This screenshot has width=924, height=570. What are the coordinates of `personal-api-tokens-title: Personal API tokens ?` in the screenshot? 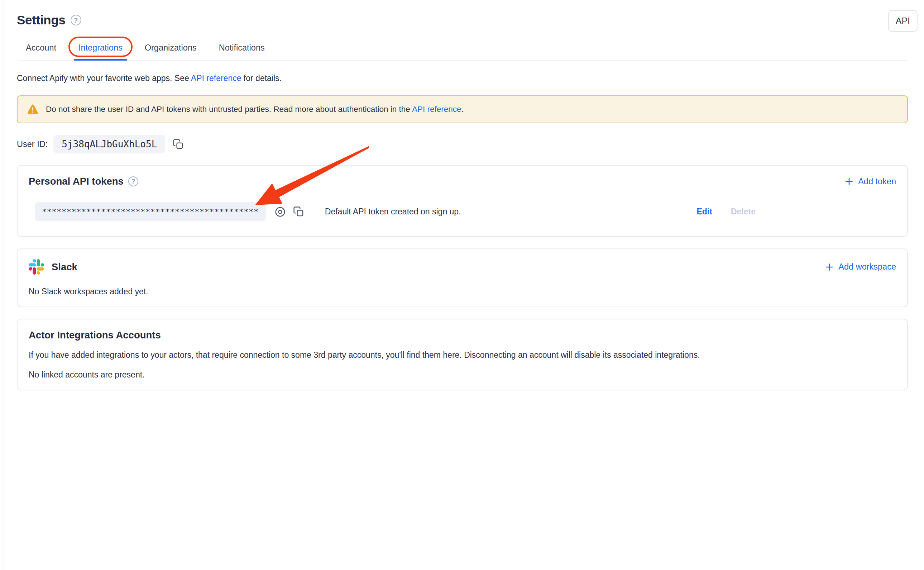 It's located at (84, 181).